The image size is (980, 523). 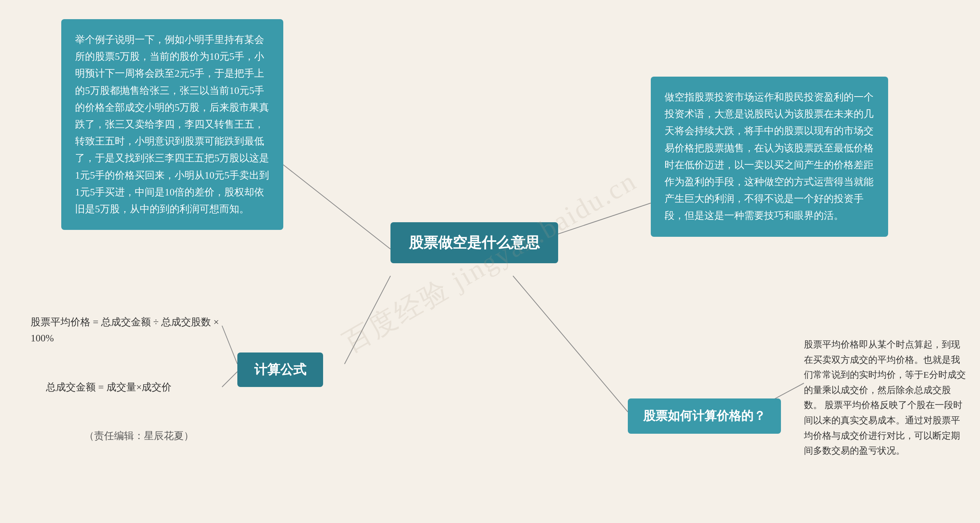 I want to click on left-top-text: 举个例子说明一下，例如小明手里持有某会所的股票5万股，当前的股价为10元5手，小…, so click(x=172, y=124).